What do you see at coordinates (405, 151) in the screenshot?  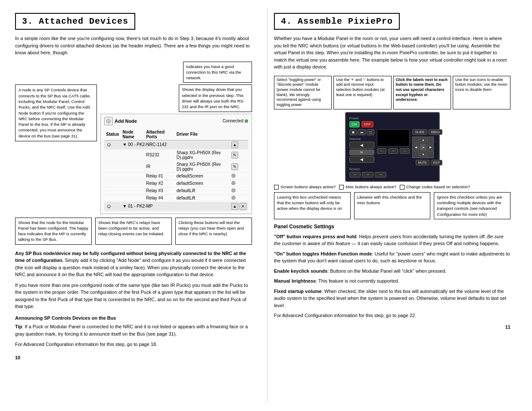 I see `vp-input-3: ─` at bounding box center [405, 151].